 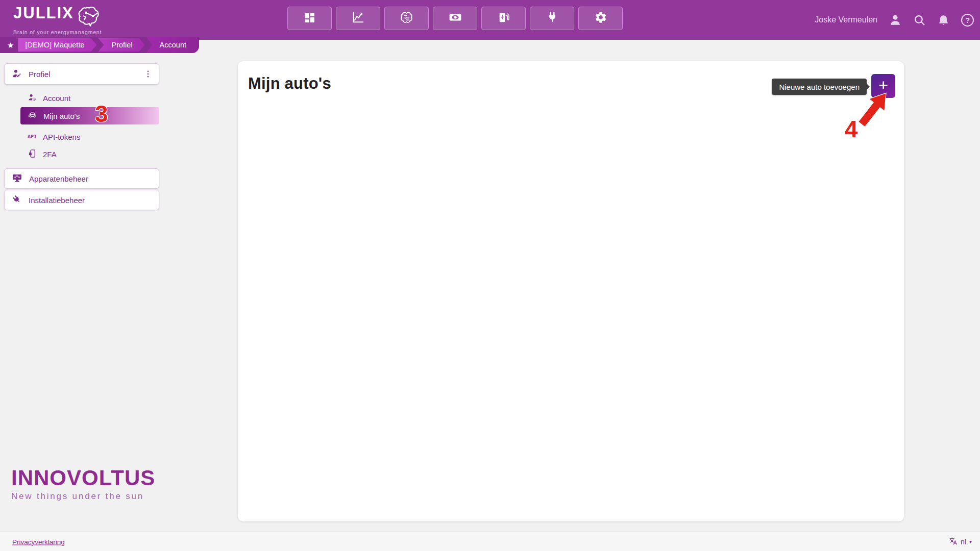 What do you see at coordinates (943, 20) in the screenshot?
I see `notifications-bell-icon` at bounding box center [943, 20].